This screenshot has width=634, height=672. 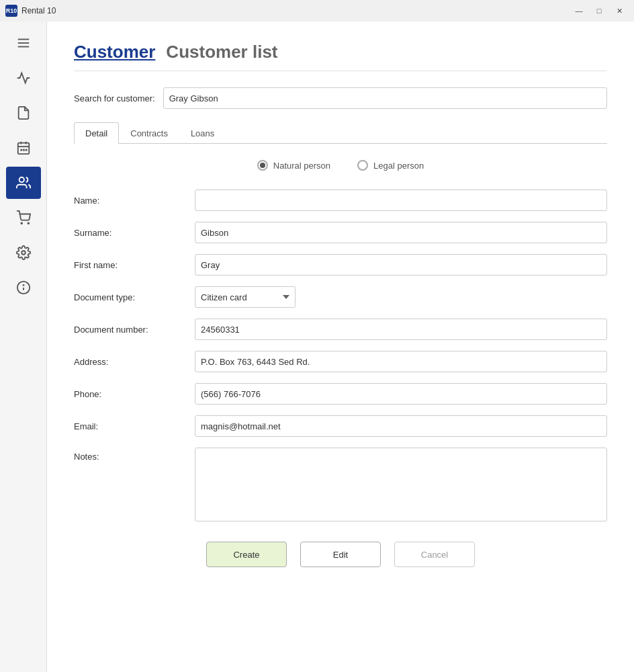 I want to click on select-doctype: Citizen card Passport Driver license ID …, so click(x=245, y=297).